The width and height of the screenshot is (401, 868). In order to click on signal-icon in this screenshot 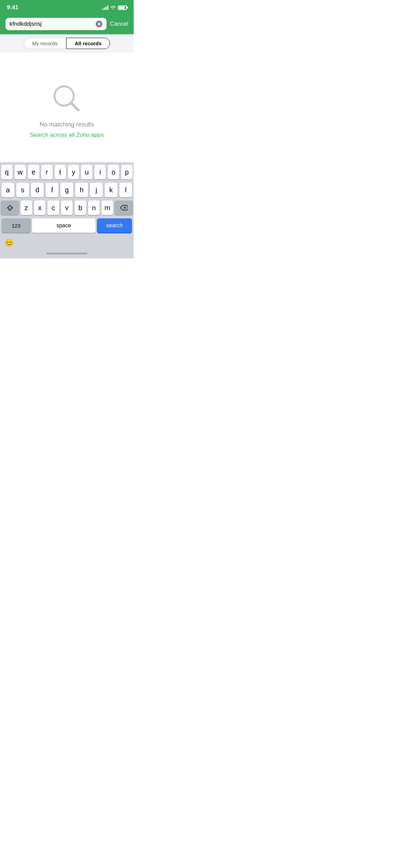, I will do `click(105, 8)`.